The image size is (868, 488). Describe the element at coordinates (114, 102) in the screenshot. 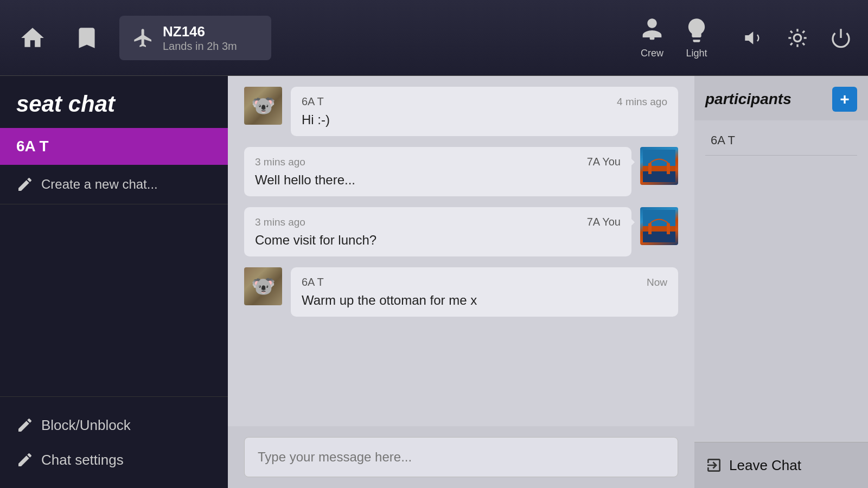

I see `sidebar-title: seat chat` at that location.